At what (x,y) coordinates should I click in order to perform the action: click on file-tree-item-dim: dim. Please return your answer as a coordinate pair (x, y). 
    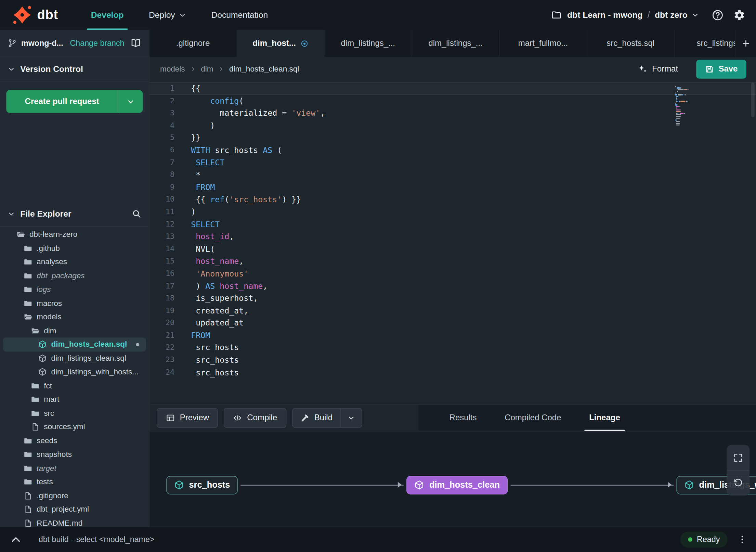
    Looking at the image, I should click on (75, 331).